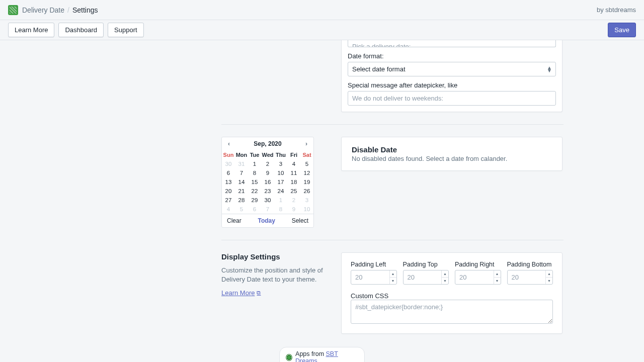  Describe the element at coordinates (452, 293) in the screenshot. I see `display-settings-card: Padding Left ▲ ▼ Padding Top` at that location.